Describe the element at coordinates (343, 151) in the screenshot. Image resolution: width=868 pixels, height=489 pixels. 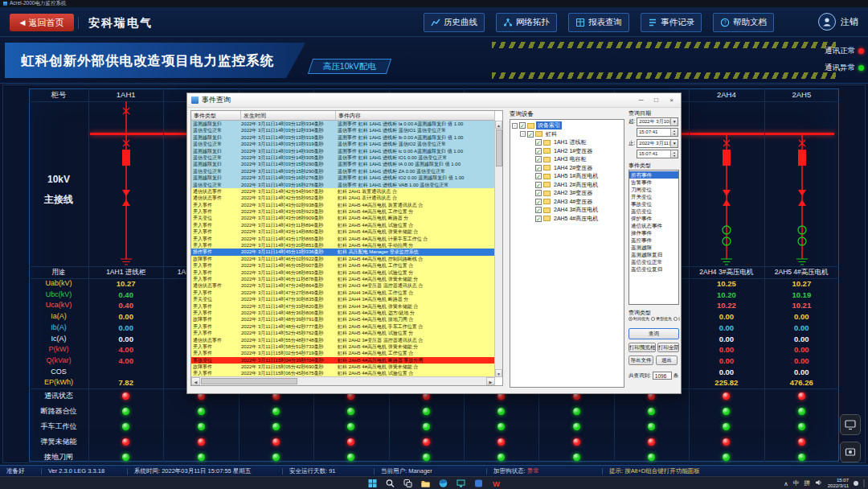
I see `event-row: 遥测越限复归2022年 3月11日14时03分14秒305毫秒遥测事件 虹科 1…` at that location.